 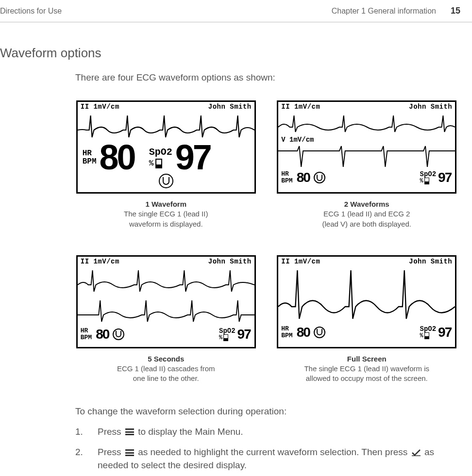 I want to click on screen-2-waveforms: II 1mV/cm John Smith V 1mV/cm HRBPM, so click(x=367, y=147).